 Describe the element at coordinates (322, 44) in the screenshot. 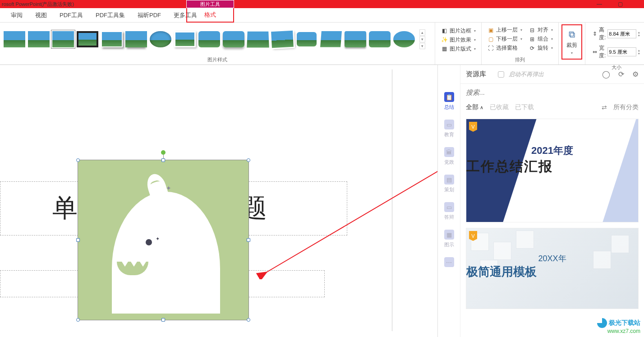

I see `ribbon: ▴ ▾ ▾ 图片样式 ◧图片边框 ✨图片效果 ▦图片版式 ▣上移一层 ▢下移一层…` at that location.